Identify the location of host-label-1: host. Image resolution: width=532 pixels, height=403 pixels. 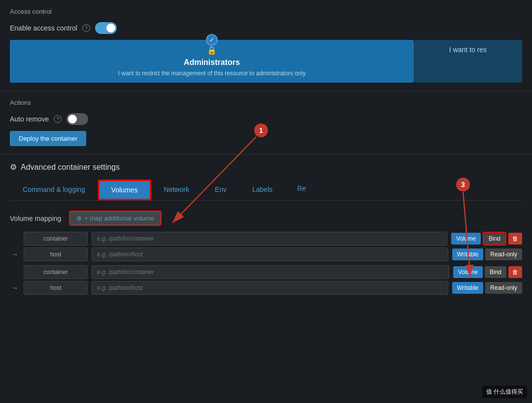
(56, 254).